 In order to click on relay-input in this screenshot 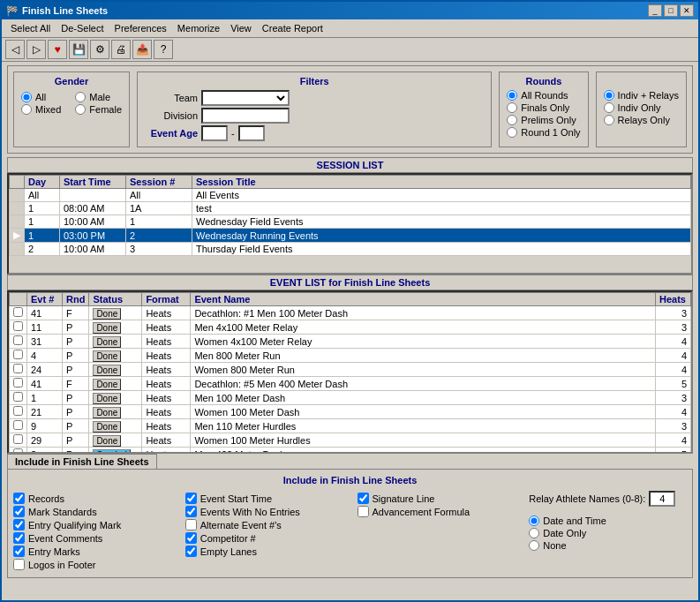, I will do `click(662, 499)`.